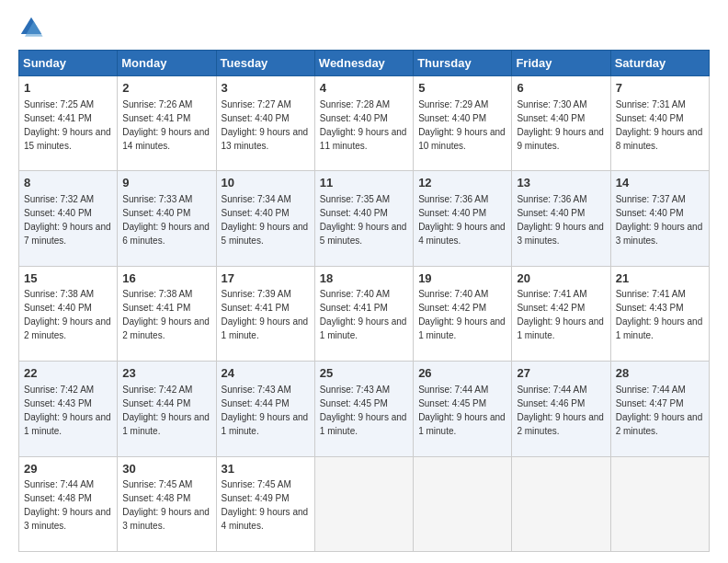  What do you see at coordinates (68, 410) in the screenshot?
I see `day-info: Sunrise: 7:42 AMSunset: 4:43 PMDaylight:…` at bounding box center [68, 410].